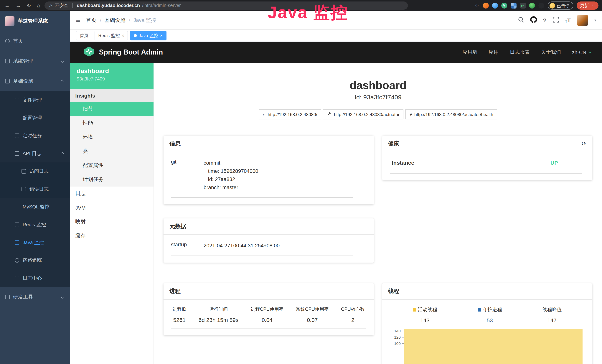 The width and height of the screenshot is (602, 364). I want to click on sba-nav-wallboard: 应用墙, so click(470, 52).